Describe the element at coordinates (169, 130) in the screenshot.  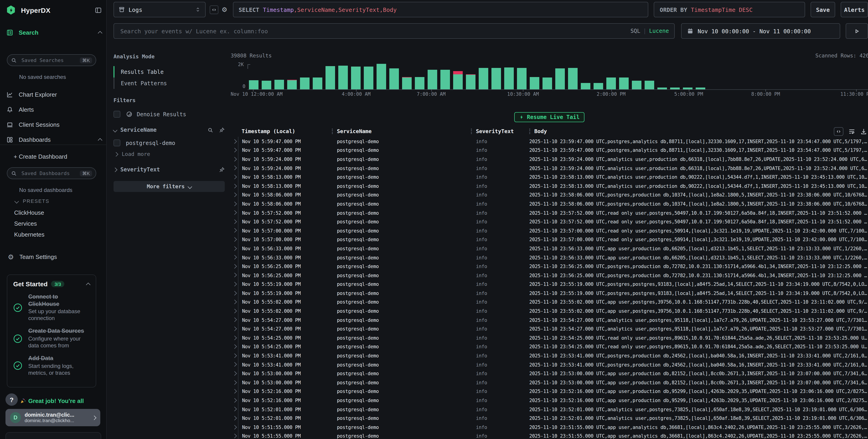
I see `filter-group-servicename: ServiceName` at that location.